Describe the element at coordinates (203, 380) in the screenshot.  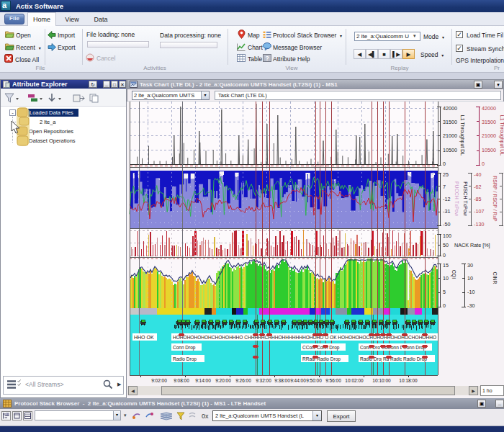
I see `svg-text: 9:14:00` at that location.